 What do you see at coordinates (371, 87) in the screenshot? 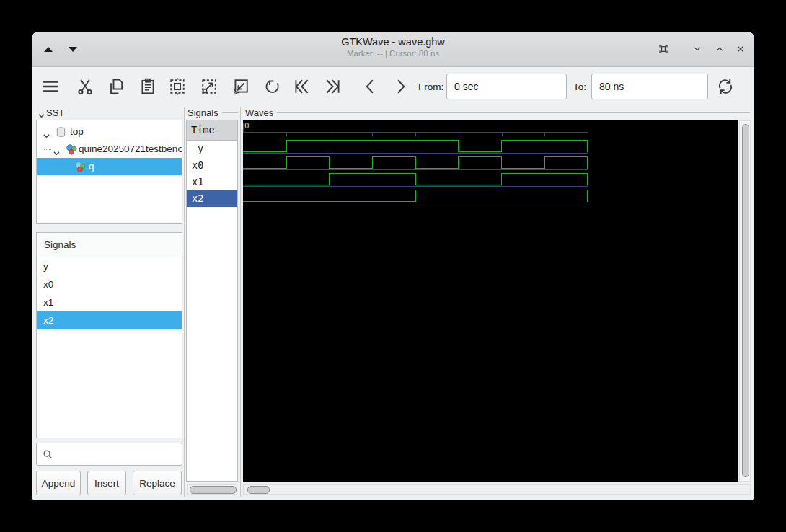
I see `chevron-left-icon` at bounding box center [371, 87].